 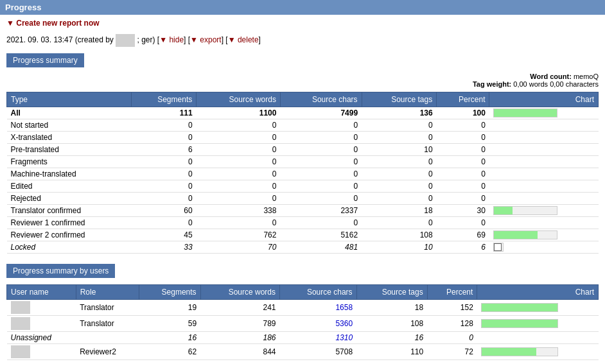 What do you see at coordinates (303, 248) in the screenshot?
I see `table-row: Locked 33 70 481 10 6` at bounding box center [303, 248].